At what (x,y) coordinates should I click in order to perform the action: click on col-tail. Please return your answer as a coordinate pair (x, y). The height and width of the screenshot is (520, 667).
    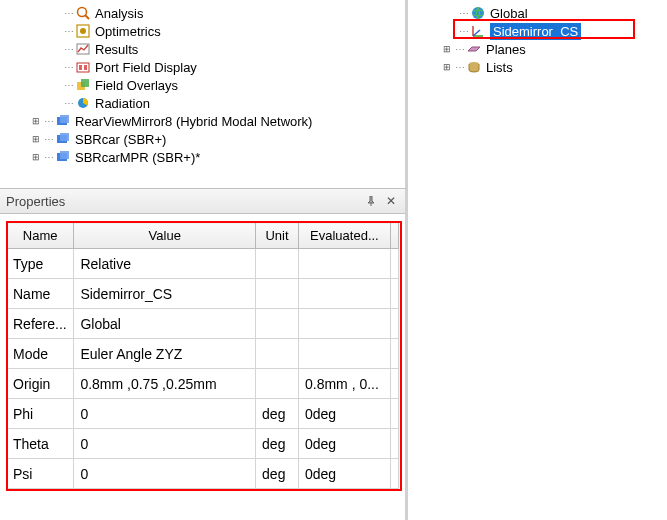
    Looking at the image, I should click on (394, 236).